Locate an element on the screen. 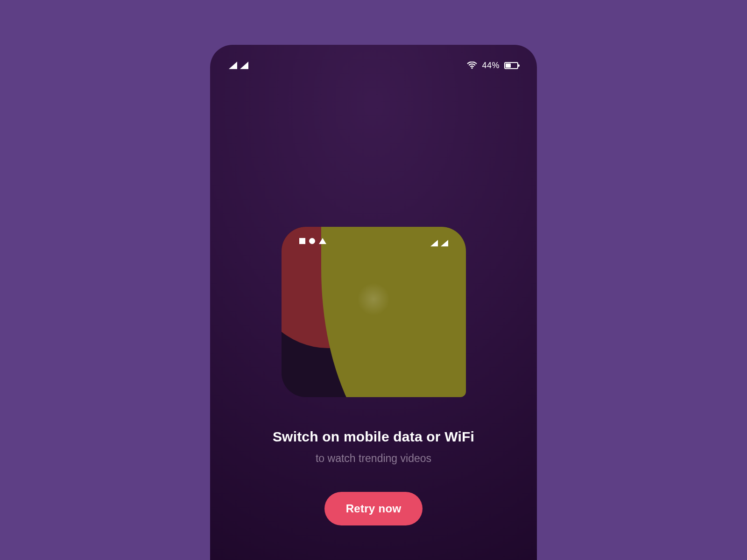 The width and height of the screenshot is (747, 560). illustration-glow is located at coordinates (374, 299).